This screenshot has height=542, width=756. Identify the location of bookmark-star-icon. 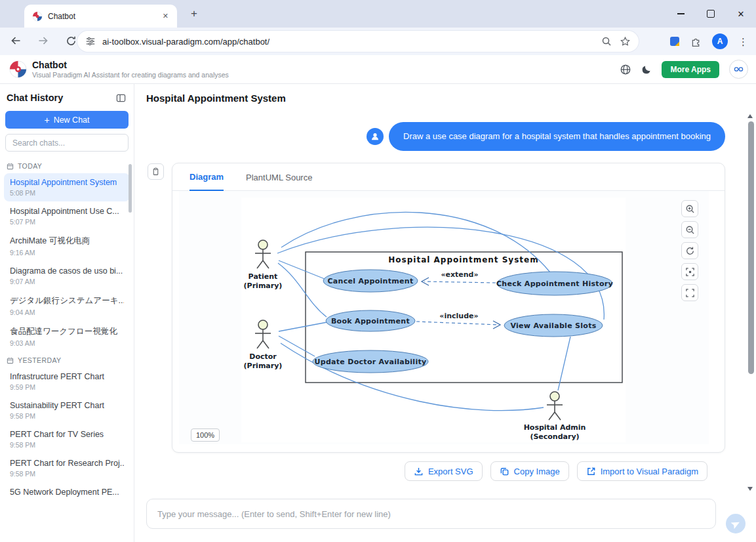
(626, 42).